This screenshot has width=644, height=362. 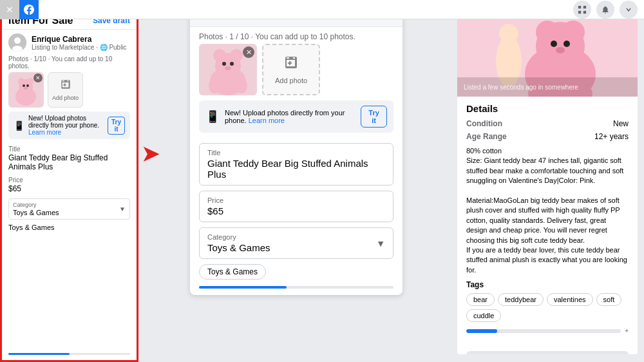 I want to click on left-title-field: Title Giant Teddy Bear Big Stuffed Anima…, so click(x=70, y=158).